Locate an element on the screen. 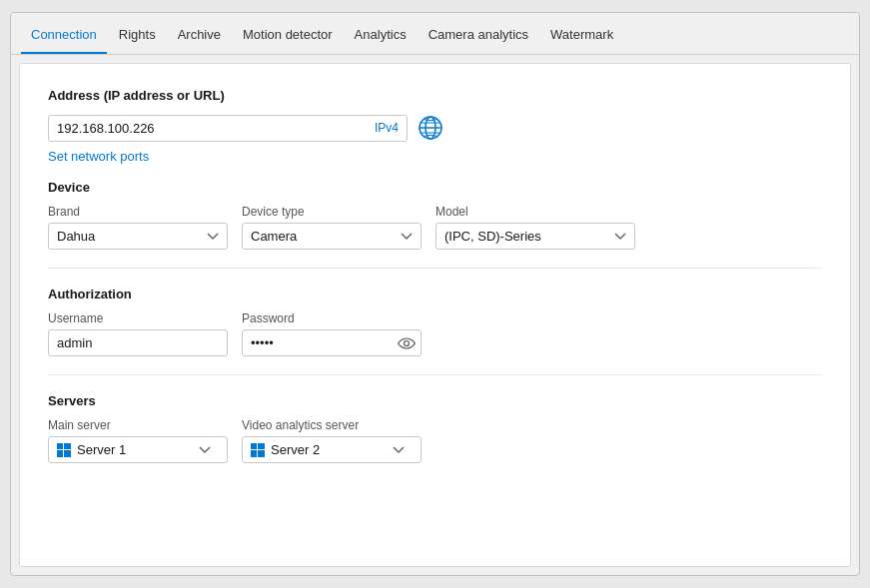 The width and height of the screenshot is (870, 588). device-section-label: Device is located at coordinates (435, 188).